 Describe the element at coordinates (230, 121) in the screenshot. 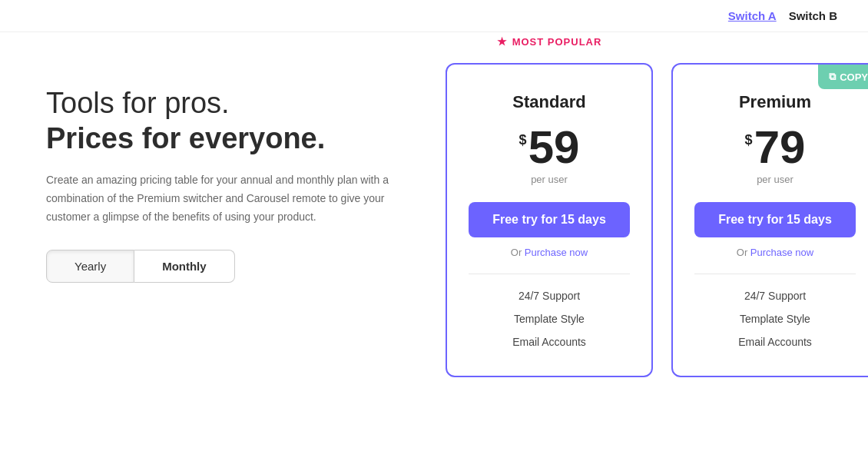

I see `headline: Tools for pros. Prices for everyone.` at that location.